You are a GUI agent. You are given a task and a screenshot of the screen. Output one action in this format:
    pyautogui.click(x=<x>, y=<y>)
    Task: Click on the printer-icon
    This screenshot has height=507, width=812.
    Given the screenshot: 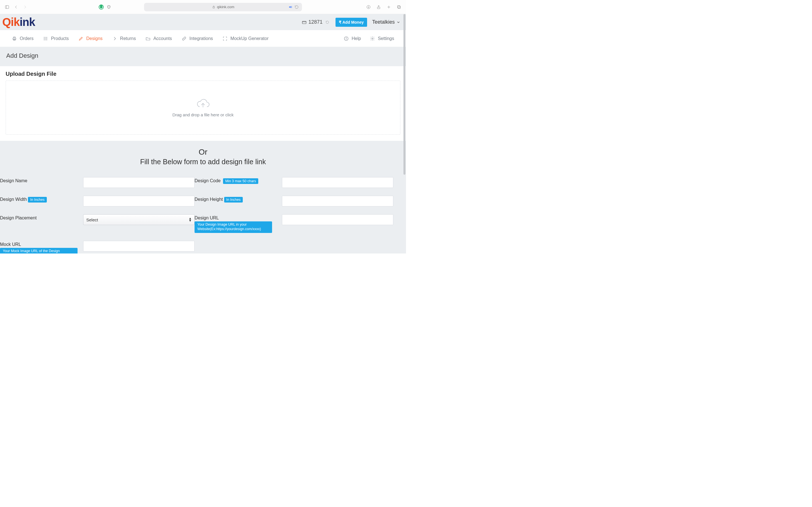 What is the action you would take?
    pyautogui.click(x=14, y=39)
    